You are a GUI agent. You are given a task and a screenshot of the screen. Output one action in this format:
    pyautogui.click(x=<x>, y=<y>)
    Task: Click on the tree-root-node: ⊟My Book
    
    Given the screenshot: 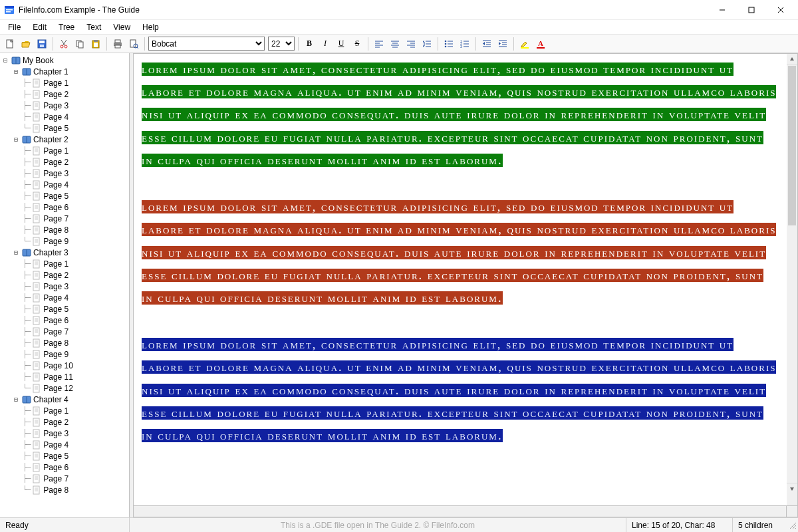 What is the action you would take?
    pyautogui.click(x=65, y=60)
    